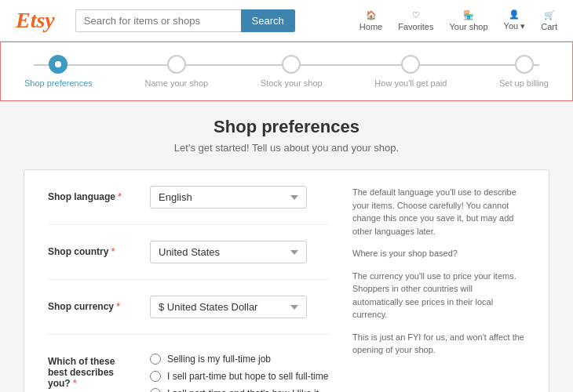  I want to click on step-set-up-billing: Set up billing, so click(524, 71).